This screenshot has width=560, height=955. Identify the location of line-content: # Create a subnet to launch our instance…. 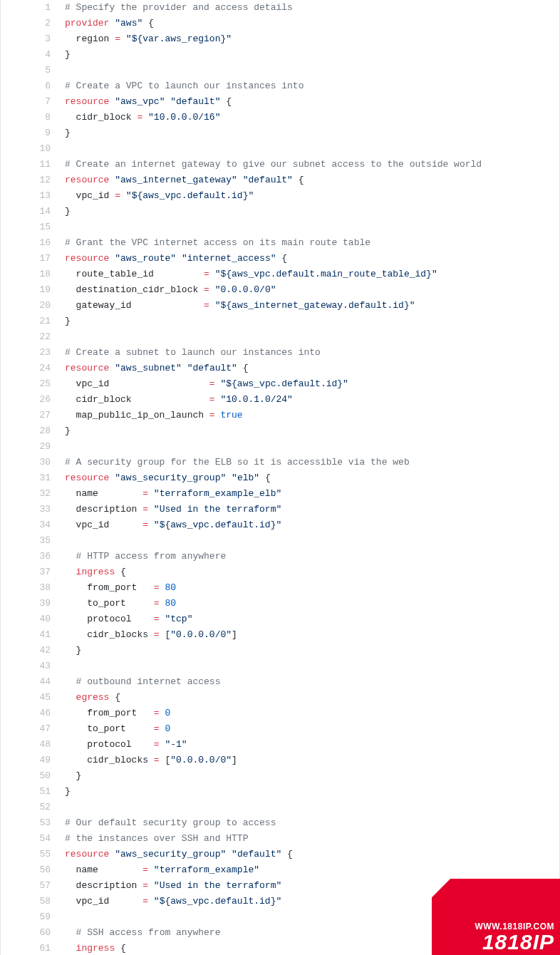
(308, 353).